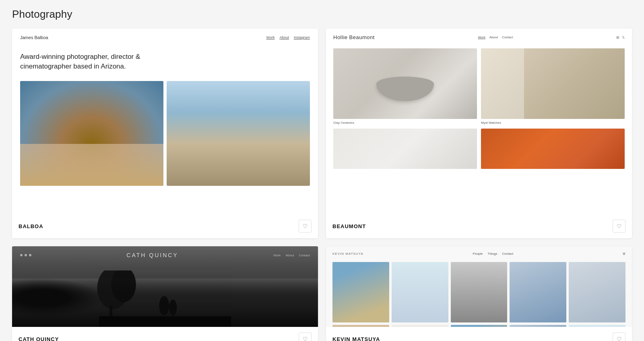  I want to click on beaumont-label-watches: Myst Watches, so click(553, 123).